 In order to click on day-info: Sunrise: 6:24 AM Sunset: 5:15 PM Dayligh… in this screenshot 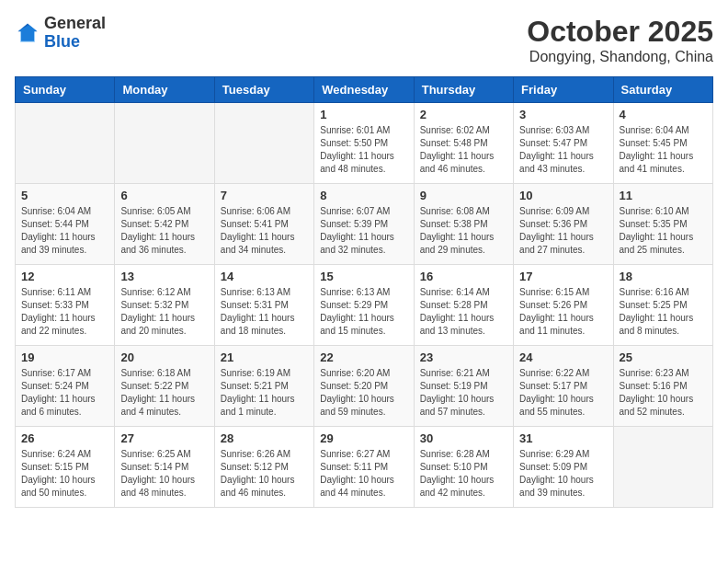, I will do `click(64, 474)`.